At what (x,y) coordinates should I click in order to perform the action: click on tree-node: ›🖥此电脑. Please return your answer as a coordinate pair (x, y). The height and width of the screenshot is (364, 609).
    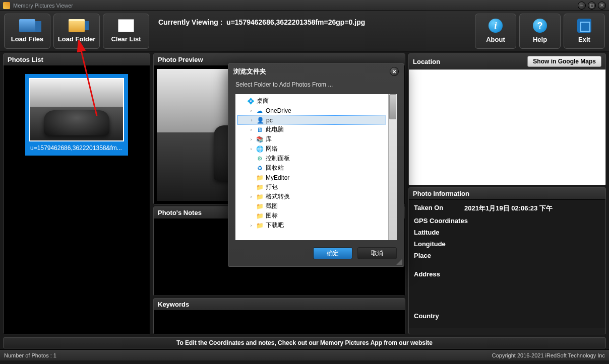
    Looking at the image, I should click on (312, 130).